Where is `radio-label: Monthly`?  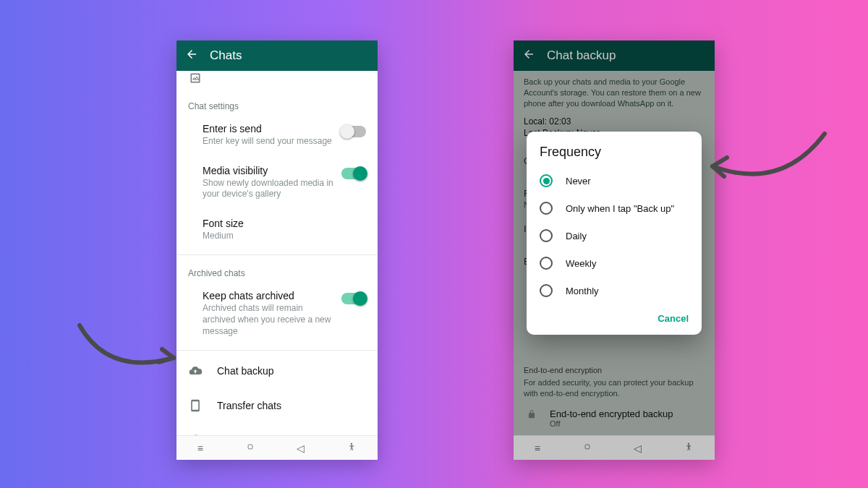
radio-label: Monthly is located at coordinates (582, 291).